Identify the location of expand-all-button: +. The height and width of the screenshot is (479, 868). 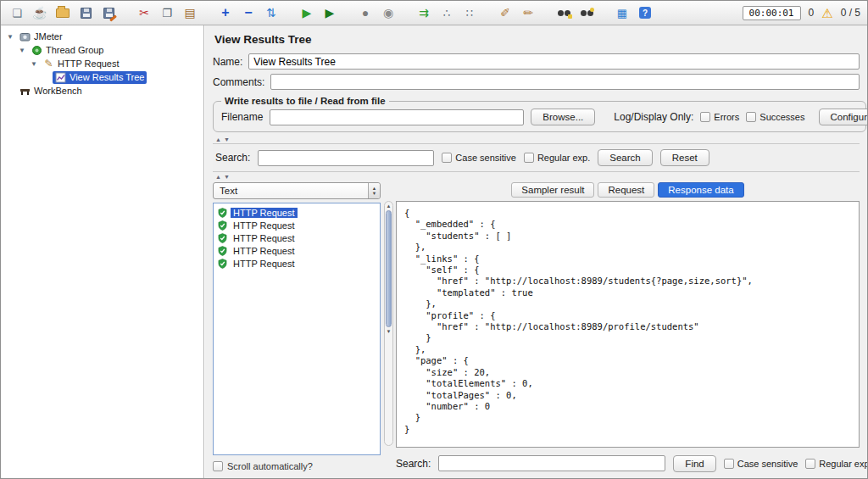
(225, 13).